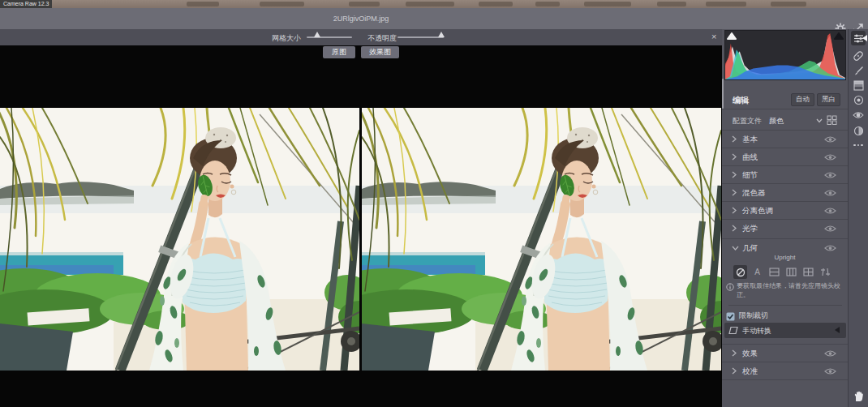 The width and height of the screenshot is (868, 407). Describe the element at coordinates (758, 272) in the screenshot. I see `upright-auto-icon: A` at that location.